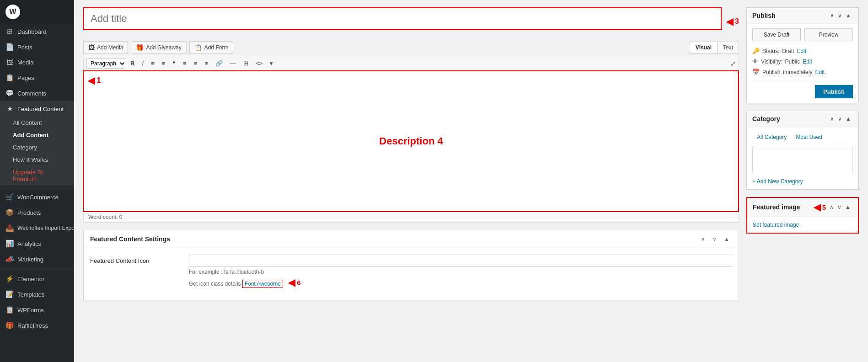  I want to click on wp-logo: W, so click(13, 12).